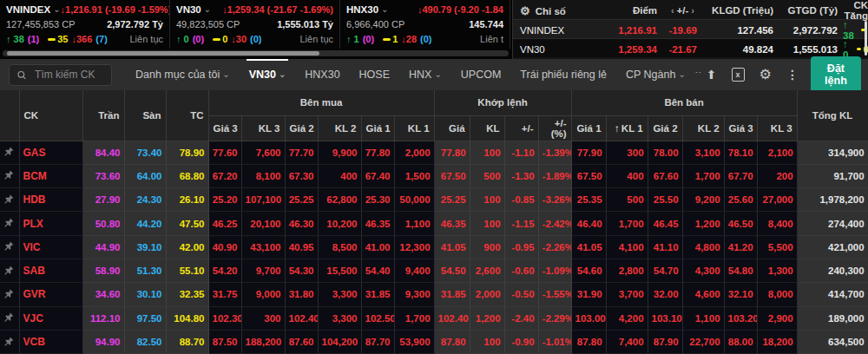  Describe the element at coordinates (777, 246) in the screenshot. I see `sell-vol3-cell: 5,500` at that location.